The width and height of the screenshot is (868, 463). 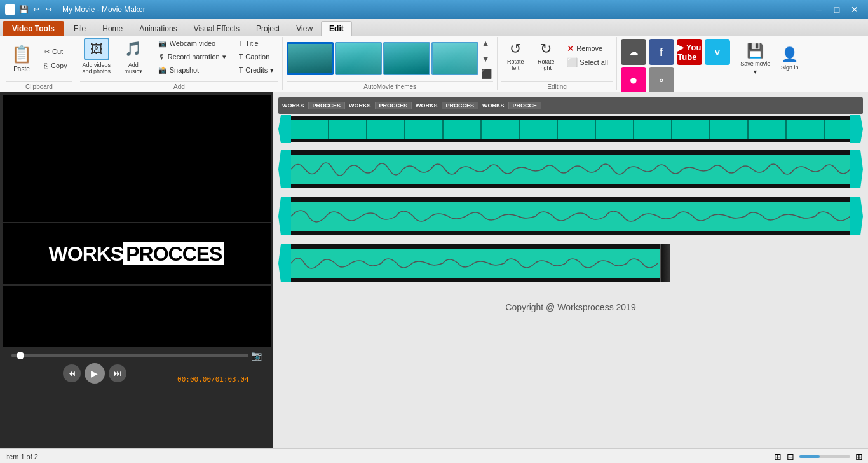 What do you see at coordinates (22, 59) in the screenshot?
I see `paste-button: 📋 Paste` at bounding box center [22, 59].